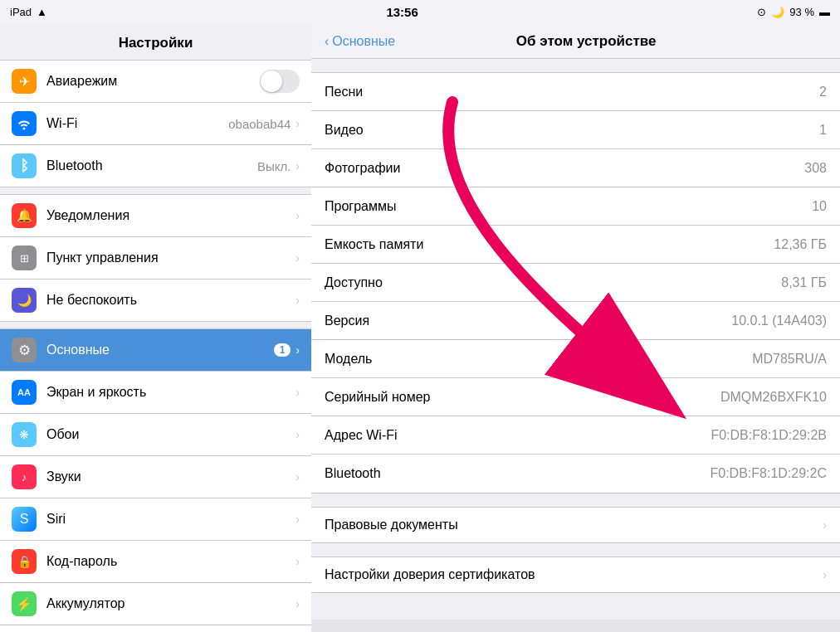  What do you see at coordinates (576, 435) in the screenshot?
I see `info-row-wifi-addr: Адрес Wi-Fi F0:DB:F8:1D:29:2B` at bounding box center [576, 435].